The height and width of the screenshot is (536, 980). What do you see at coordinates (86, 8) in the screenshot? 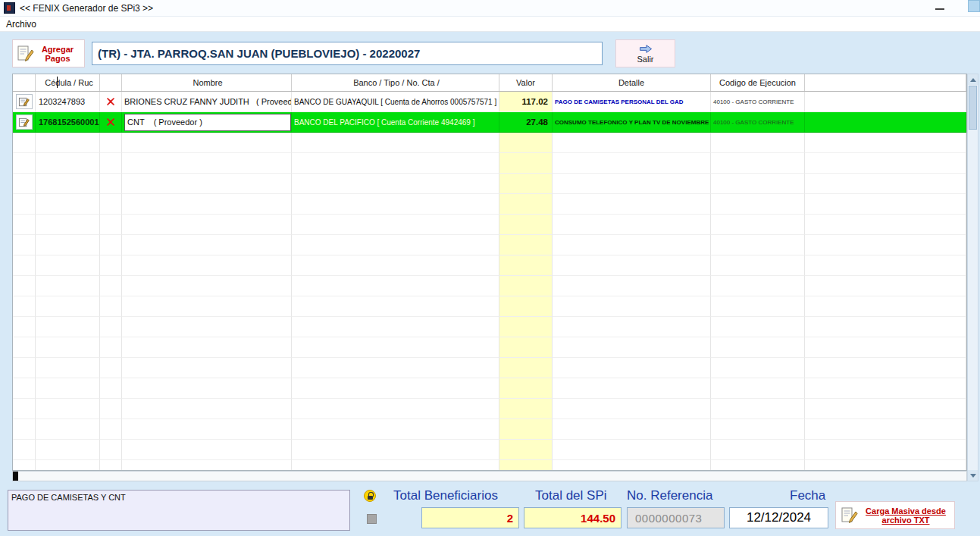
I see `window-title: << FENIX Generador de SPi3 >>` at bounding box center [86, 8].